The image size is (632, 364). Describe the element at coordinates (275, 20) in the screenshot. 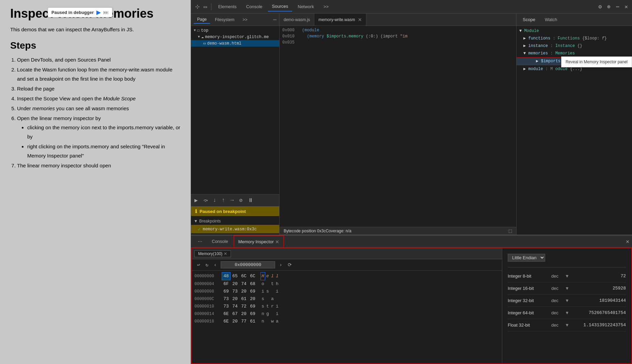

I see `file-tree-more-btn: ⋯` at that location.